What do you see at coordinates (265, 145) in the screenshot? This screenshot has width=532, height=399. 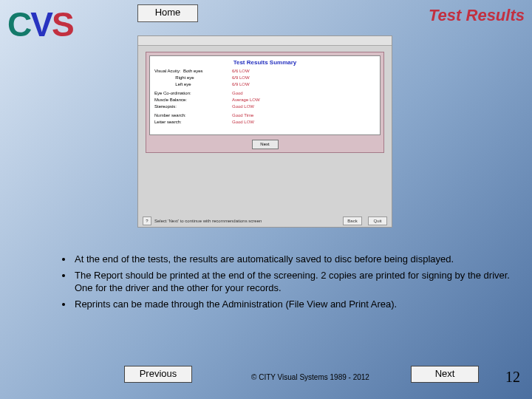 I see `screenshot-next-button: Next` at bounding box center [265, 145].